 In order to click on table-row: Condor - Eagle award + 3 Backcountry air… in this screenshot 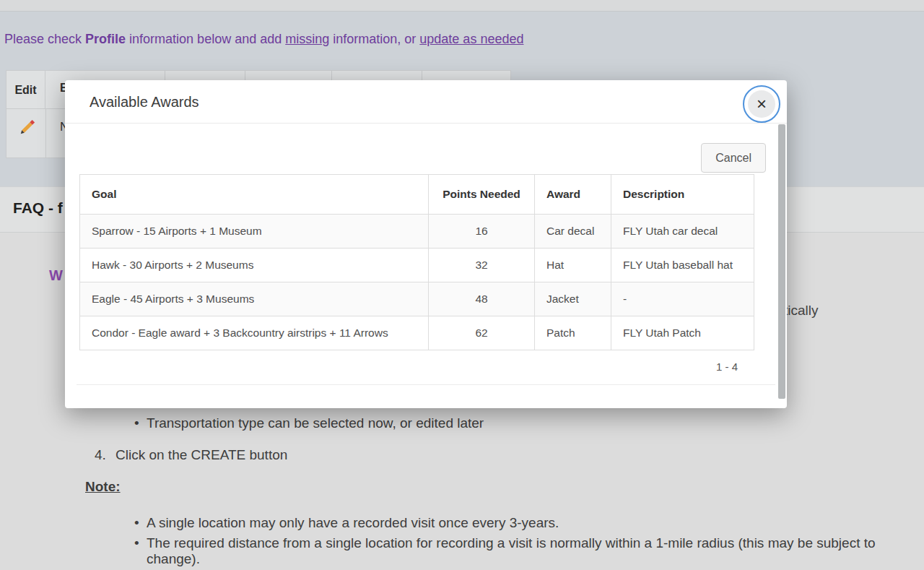, I will do `click(417, 334)`.